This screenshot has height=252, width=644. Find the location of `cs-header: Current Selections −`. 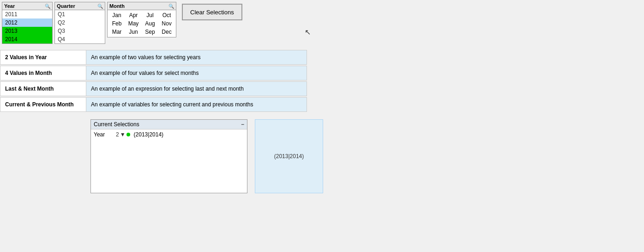

cs-header: Current Selections − is located at coordinates (169, 125).